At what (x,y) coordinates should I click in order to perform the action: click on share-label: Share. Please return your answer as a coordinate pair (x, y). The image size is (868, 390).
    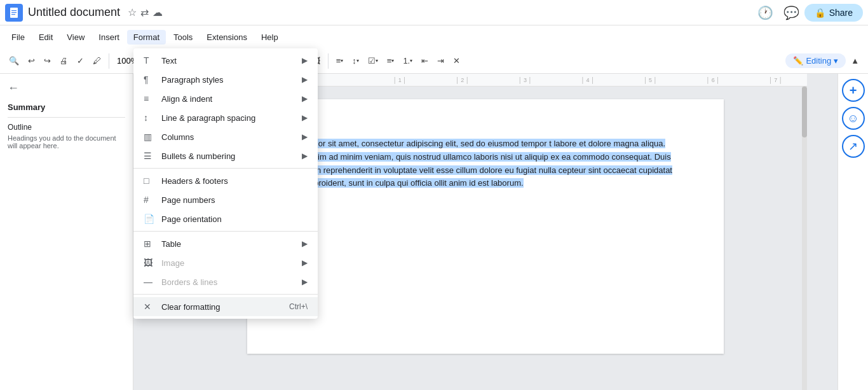
    Looking at the image, I should click on (841, 13).